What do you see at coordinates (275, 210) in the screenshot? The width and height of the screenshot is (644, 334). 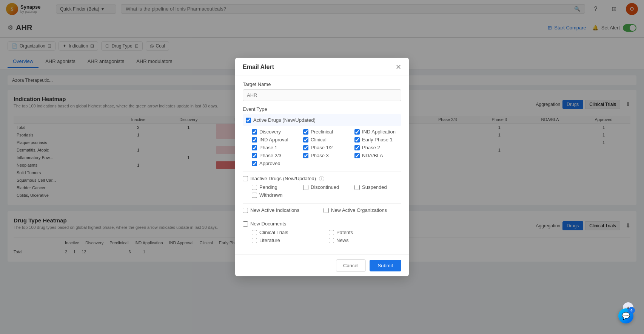 I see `new-active-indications-label: New Active Indications` at bounding box center [275, 210].